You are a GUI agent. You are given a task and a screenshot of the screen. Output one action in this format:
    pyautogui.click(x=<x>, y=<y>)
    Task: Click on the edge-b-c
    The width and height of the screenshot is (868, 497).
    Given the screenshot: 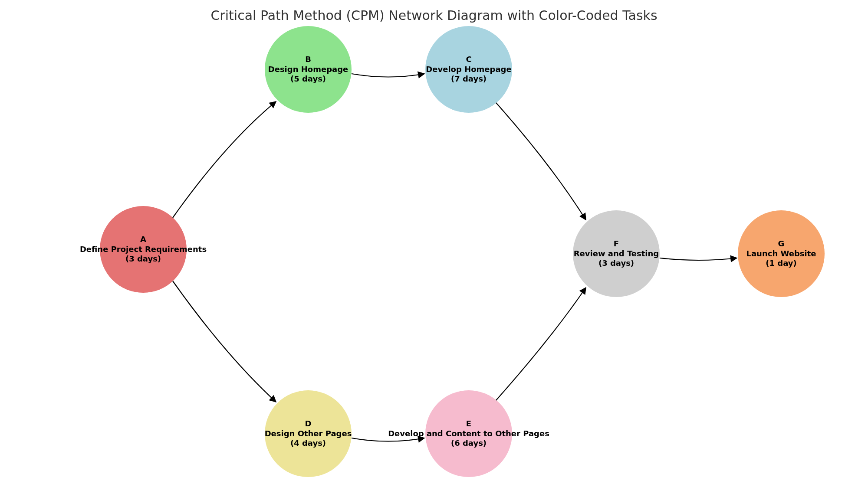 What is the action you would take?
    pyautogui.click(x=388, y=75)
    